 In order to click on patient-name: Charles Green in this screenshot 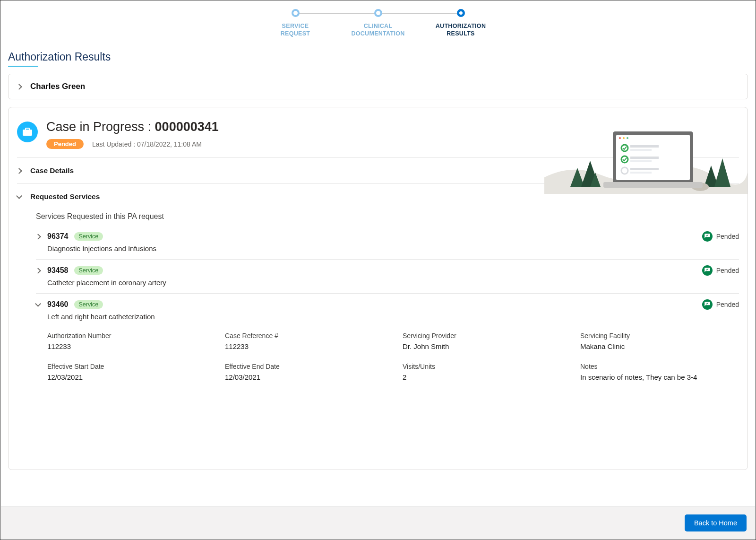, I will do `click(58, 87)`.